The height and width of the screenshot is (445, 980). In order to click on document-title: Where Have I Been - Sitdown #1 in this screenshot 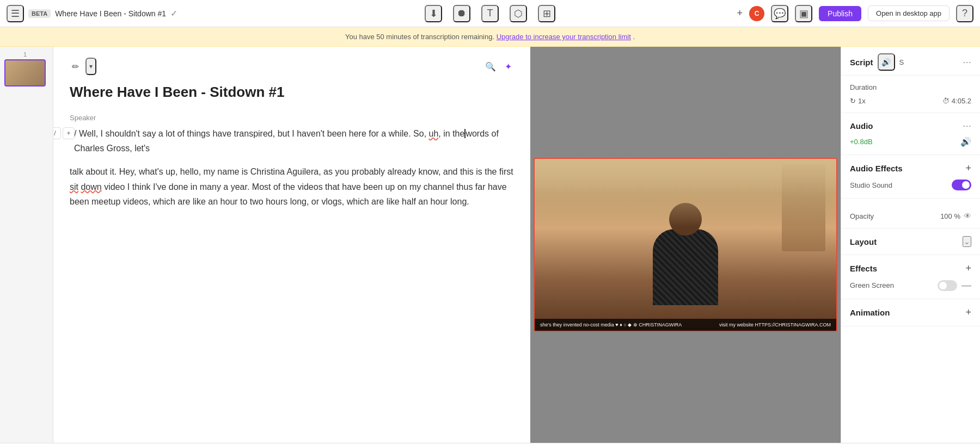, I will do `click(111, 14)`.